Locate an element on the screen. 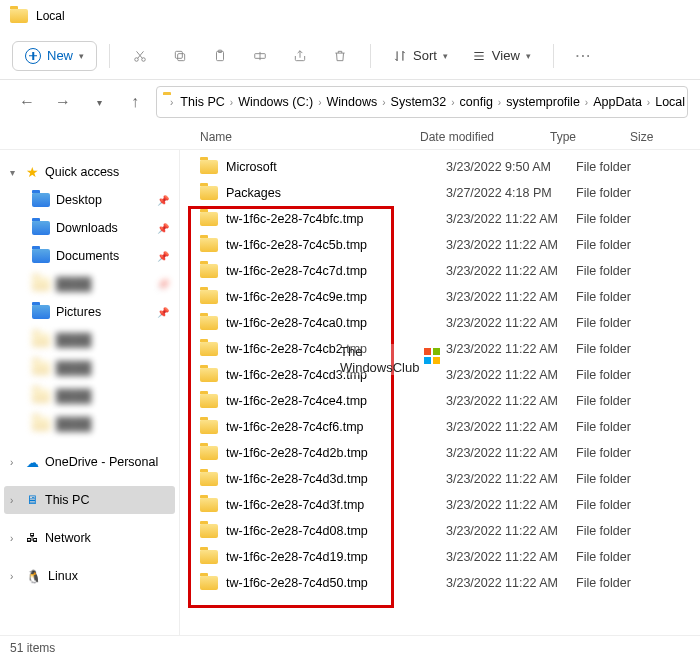 The image size is (700, 659). breadcrumb-segment: Windows (C:) is located at coordinates (276, 102).